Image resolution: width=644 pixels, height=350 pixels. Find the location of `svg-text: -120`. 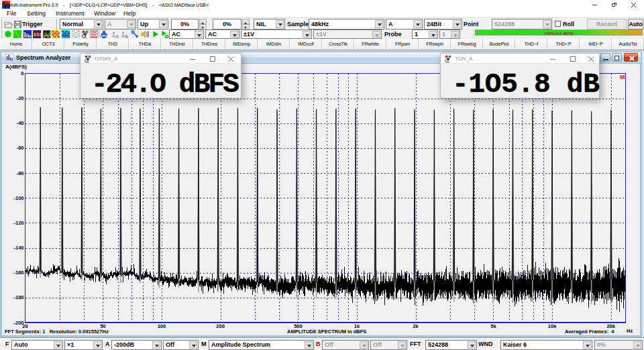

svg-text: -120 is located at coordinates (19, 223).